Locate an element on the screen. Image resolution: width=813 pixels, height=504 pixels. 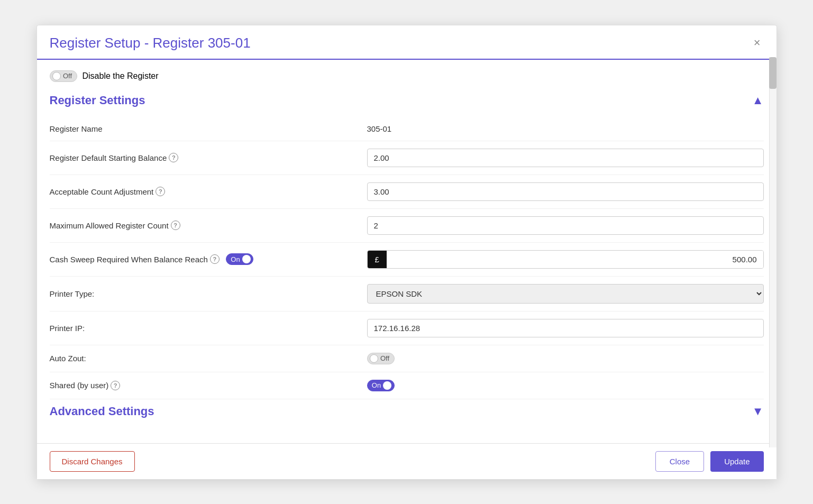
close-icon: × is located at coordinates (757, 43).